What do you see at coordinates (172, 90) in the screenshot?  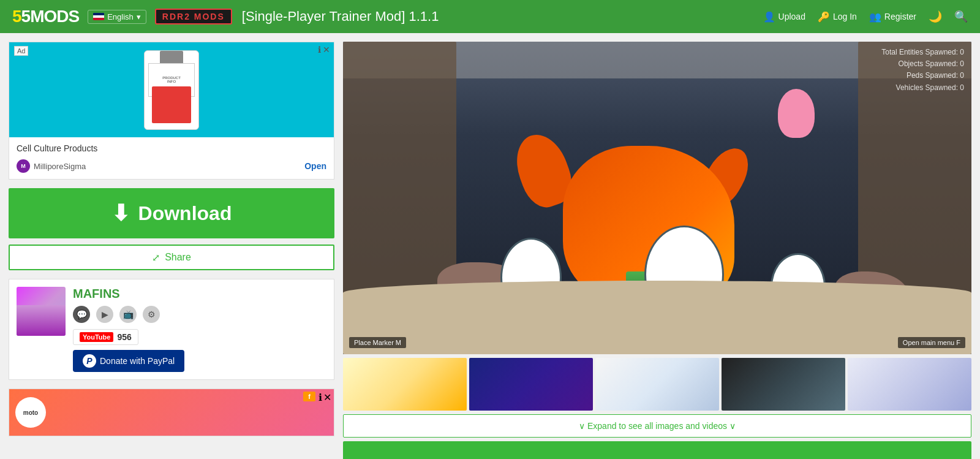 I see `ad-product-image: PRODUCTINFO` at bounding box center [172, 90].